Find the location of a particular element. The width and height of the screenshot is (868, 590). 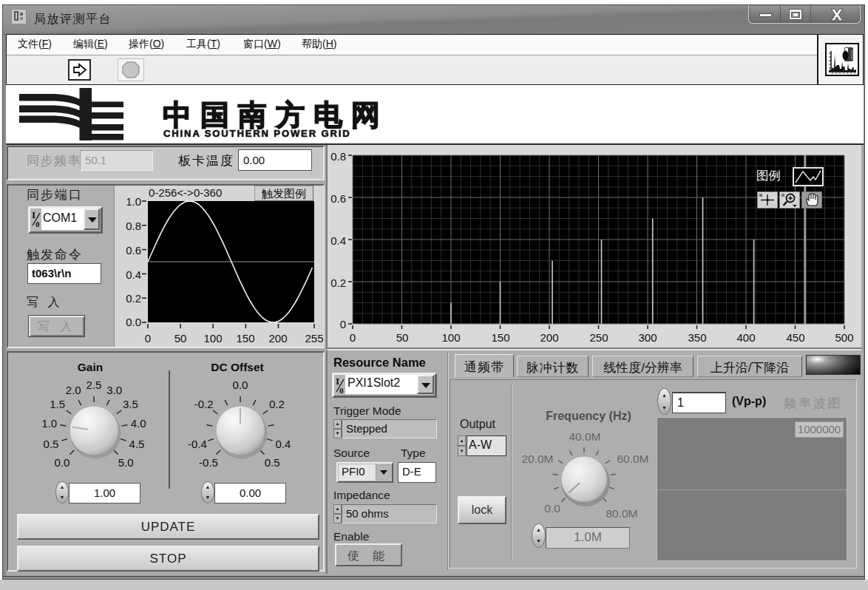

svg-text: 40.0M is located at coordinates (584, 436).